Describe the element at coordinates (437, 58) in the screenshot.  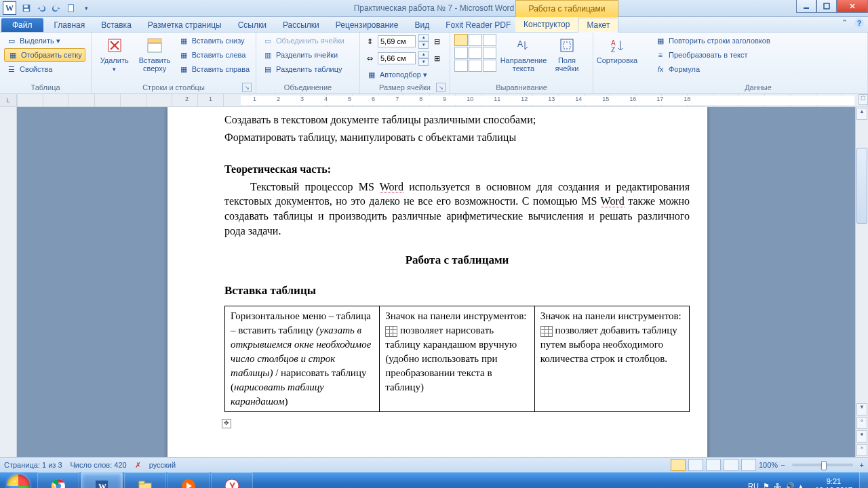
I see `distribute-cols-icon: ⊞` at that location.